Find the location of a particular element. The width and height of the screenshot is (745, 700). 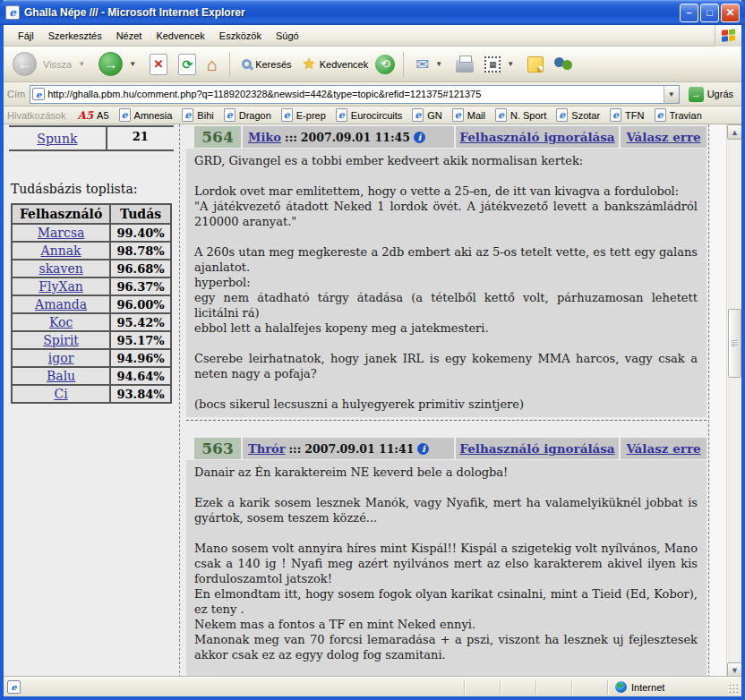

a5-logo-icon: A5 is located at coordinates (85, 115).